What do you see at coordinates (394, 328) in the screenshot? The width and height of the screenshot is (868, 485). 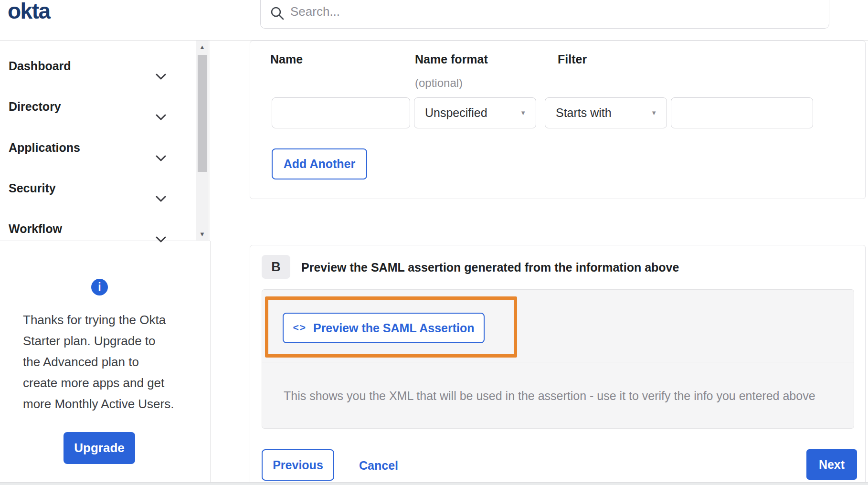 I see `preview-button-label: Preview the SAML Assertion` at bounding box center [394, 328].